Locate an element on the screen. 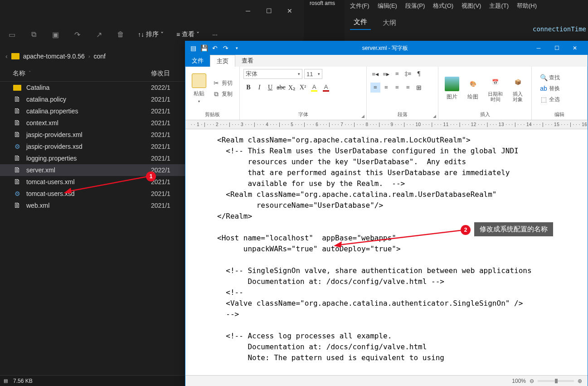 The width and height of the screenshot is (588, 386). bg-menu-theme: 主题(T) is located at coordinates (499, 6).